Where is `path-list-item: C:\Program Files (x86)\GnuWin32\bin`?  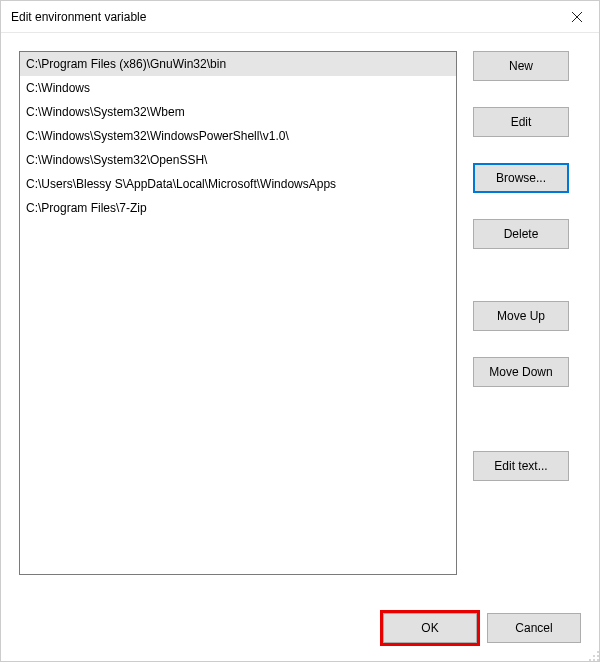
path-list-item: C:\Program Files (x86)\GnuWin32\bin is located at coordinates (238, 64).